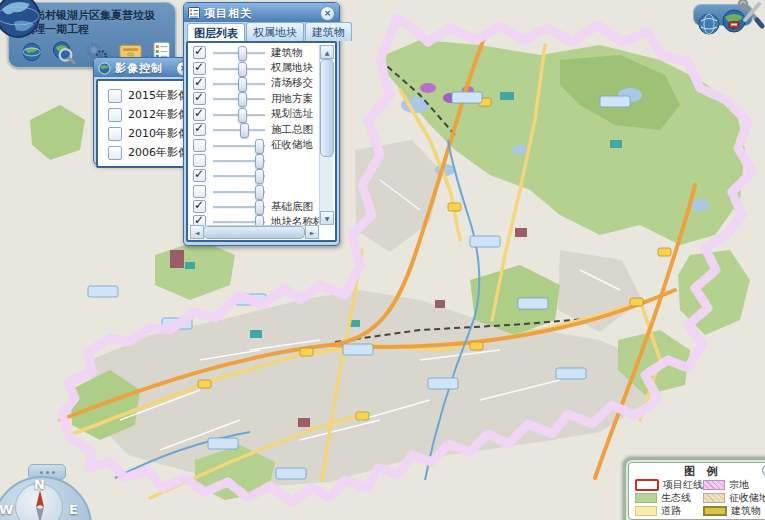  What do you see at coordinates (158, 96) in the screenshot?
I see `imagery-option-label: 2015年影像` at bounding box center [158, 96].